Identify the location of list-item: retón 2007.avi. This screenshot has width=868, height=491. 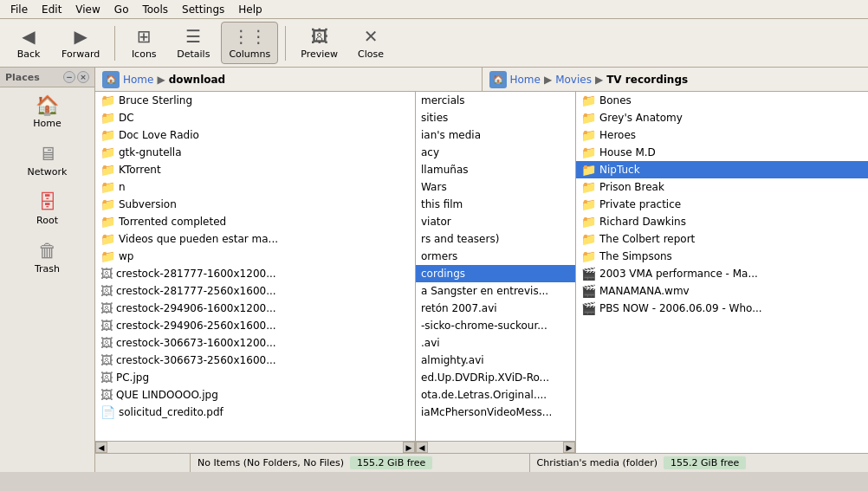
(496, 308).